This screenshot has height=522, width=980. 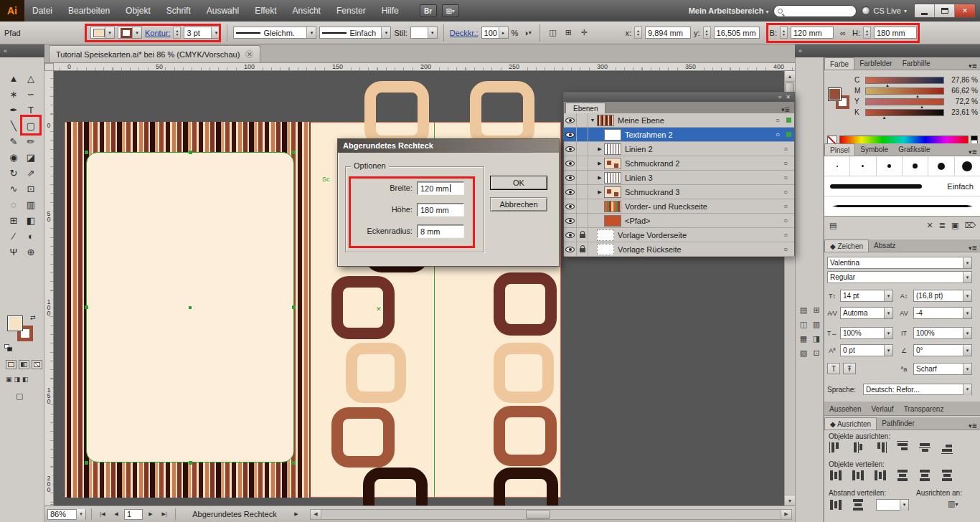 I want to click on pencil-tool: ✏, so click(x=31, y=141).